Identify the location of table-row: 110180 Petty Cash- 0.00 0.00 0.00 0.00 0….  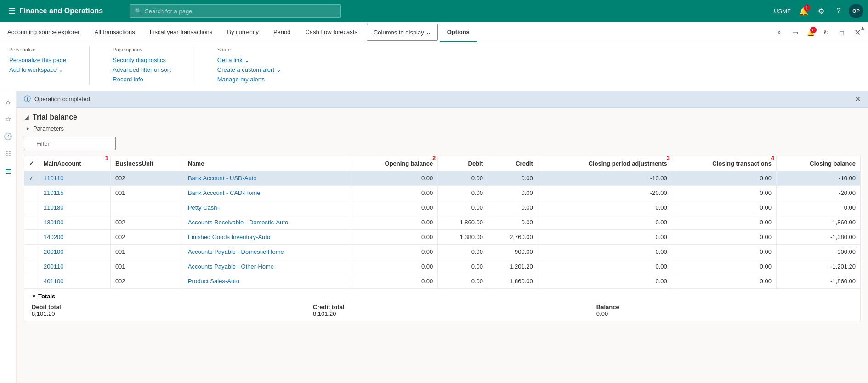
(442, 208).